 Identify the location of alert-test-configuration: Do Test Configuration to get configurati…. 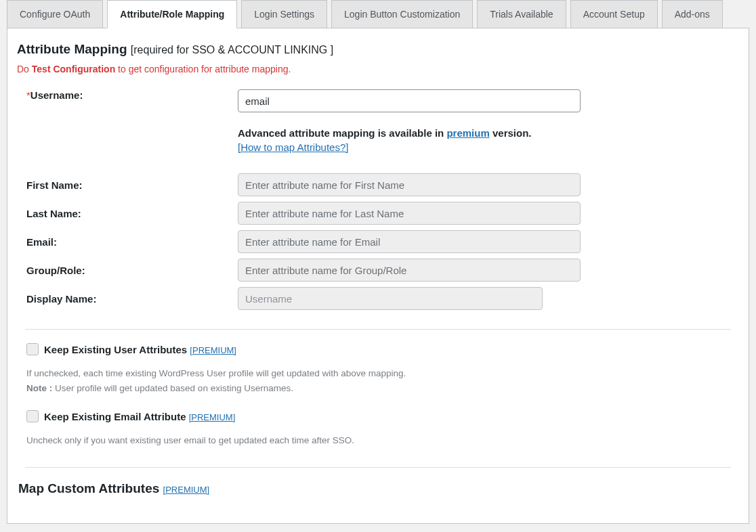
(378, 69).